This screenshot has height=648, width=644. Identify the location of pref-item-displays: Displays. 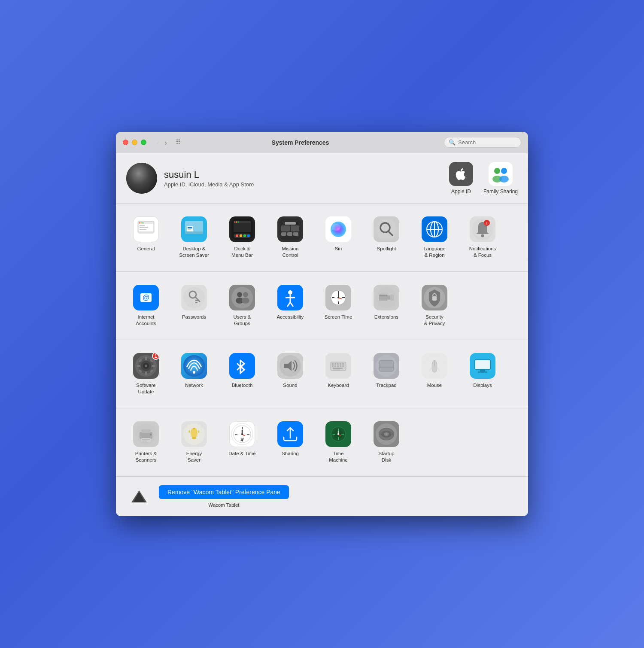
(483, 374).